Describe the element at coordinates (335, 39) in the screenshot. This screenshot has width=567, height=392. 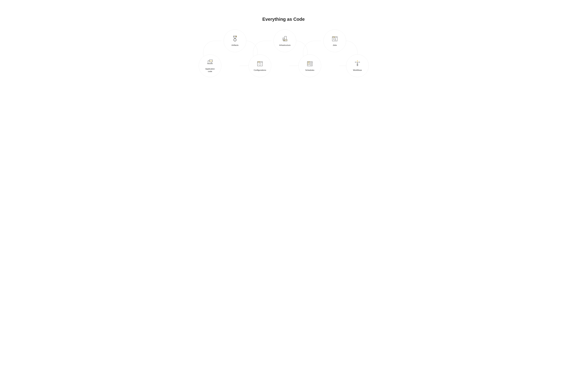
I see `jobs-icon` at that location.